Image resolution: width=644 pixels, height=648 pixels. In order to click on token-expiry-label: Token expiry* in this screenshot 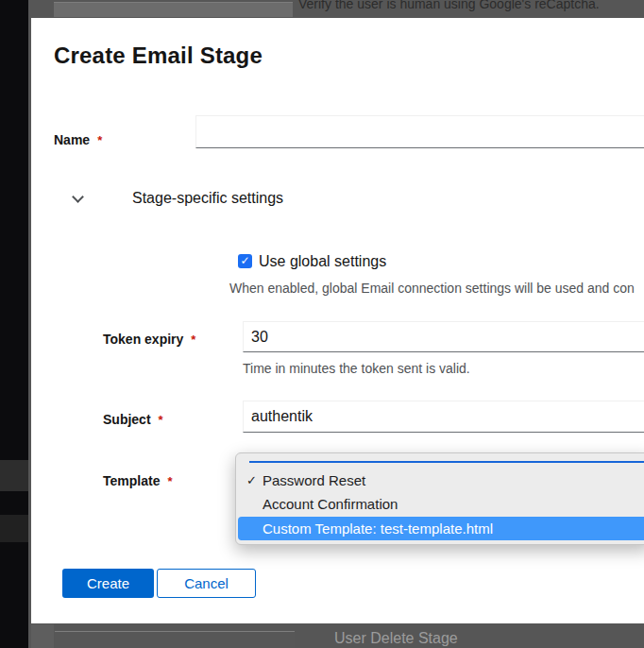, I will do `click(149, 339)`.